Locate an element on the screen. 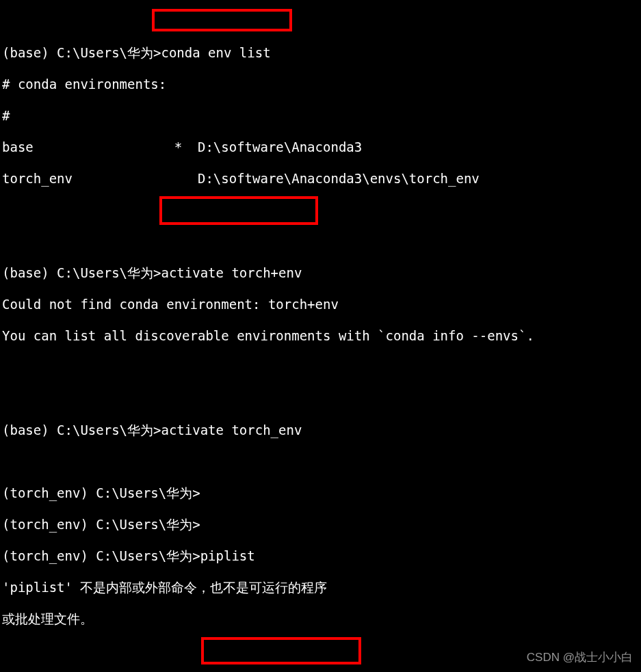  error-line: 'piplist' 不是内部或外部命令，也不是可运行的程序 is located at coordinates (322, 588).